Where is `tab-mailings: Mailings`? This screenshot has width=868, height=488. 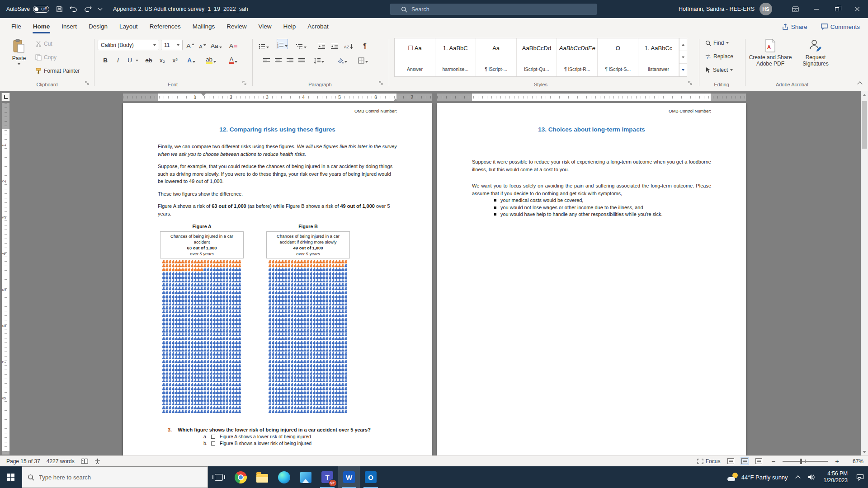 tab-mailings: Mailings is located at coordinates (204, 27).